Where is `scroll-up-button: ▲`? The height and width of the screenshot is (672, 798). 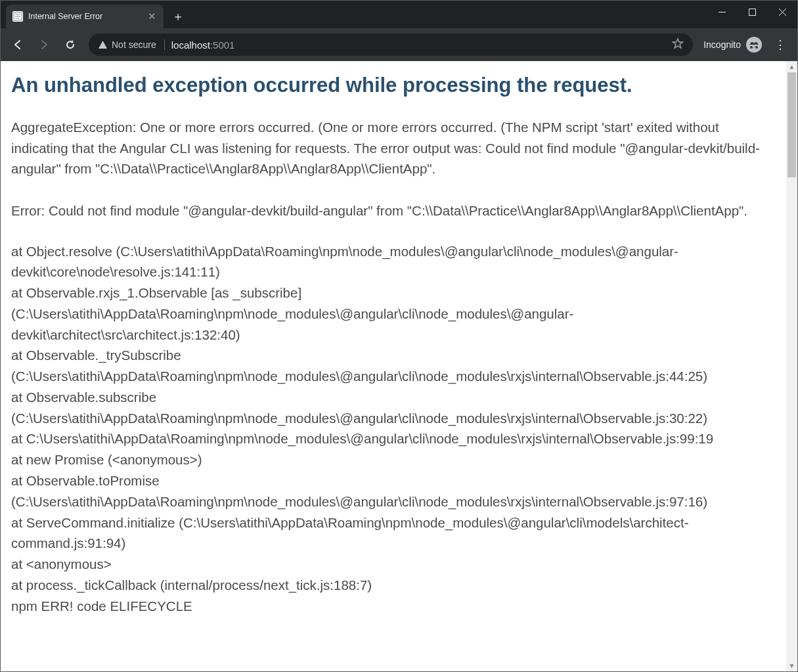
scroll-up-button: ▲ is located at coordinates (792, 67).